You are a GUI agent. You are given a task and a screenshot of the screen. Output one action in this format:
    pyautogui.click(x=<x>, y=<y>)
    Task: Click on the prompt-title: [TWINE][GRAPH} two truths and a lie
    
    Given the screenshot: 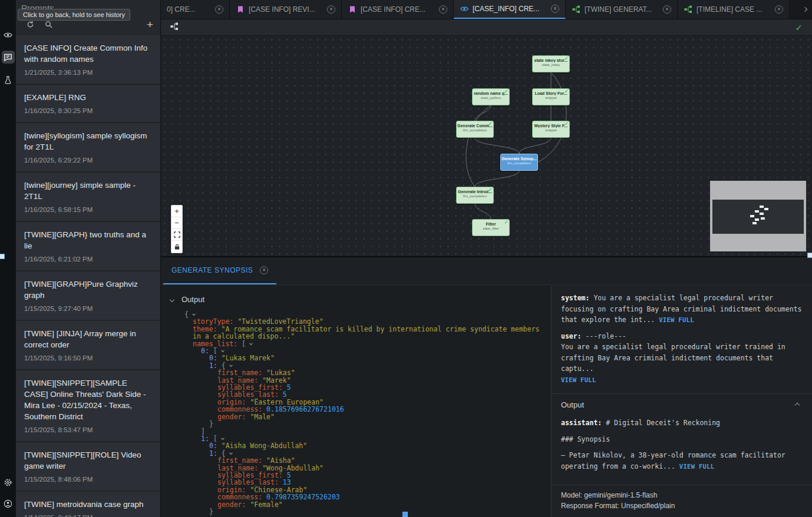 What is the action you would take?
    pyautogui.click(x=88, y=240)
    